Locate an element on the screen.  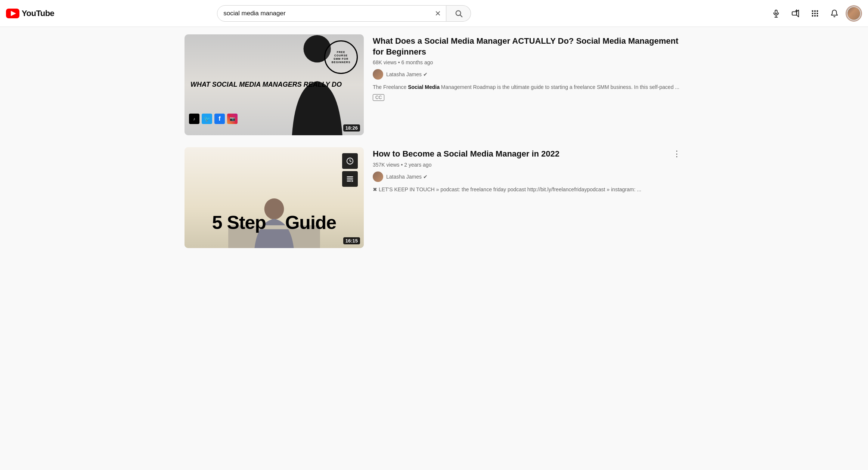
avatar is located at coordinates (854, 13).